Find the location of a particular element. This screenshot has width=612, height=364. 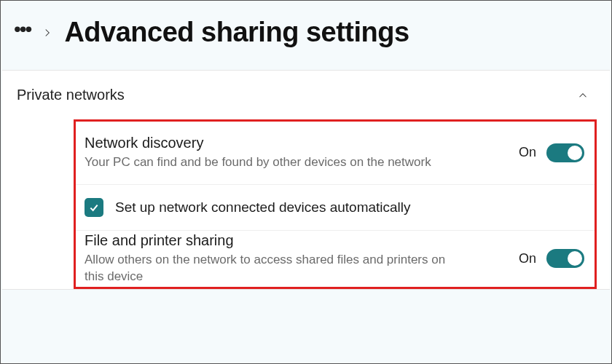

page-title: Advanced sharing settings is located at coordinates (236, 32).